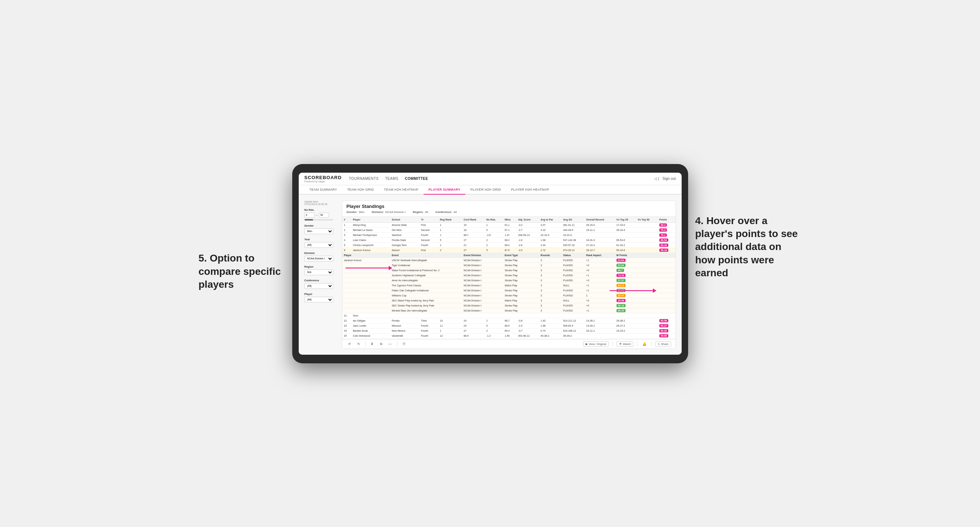  Describe the element at coordinates (320, 275) in the screenshot. I see `filter-panel: Update time: 27/01/2024 16:56:26 No Rds.…` at that location.